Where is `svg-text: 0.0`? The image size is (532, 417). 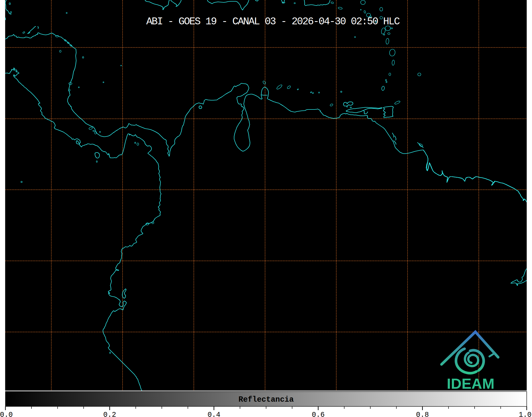 svg-text: 0.0 is located at coordinates (6, 414).